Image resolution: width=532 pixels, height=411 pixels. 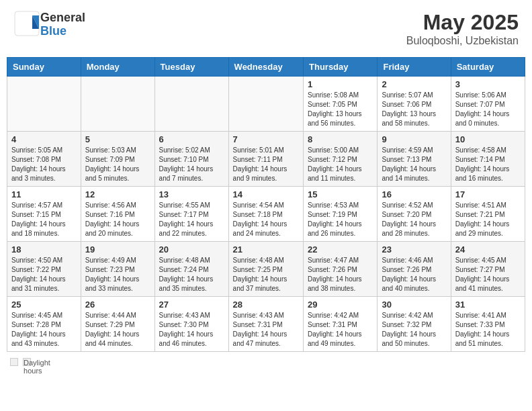 I want to click on calendar-cell: 7Sunrise: 5:01 AM Sunset: 7:11 PM Daylig…, so click(x=266, y=159).